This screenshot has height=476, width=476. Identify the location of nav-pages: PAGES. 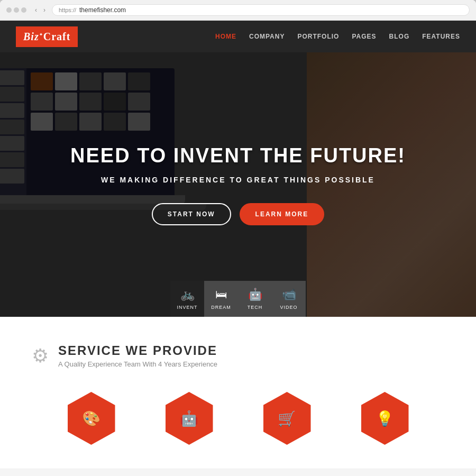
(364, 36).